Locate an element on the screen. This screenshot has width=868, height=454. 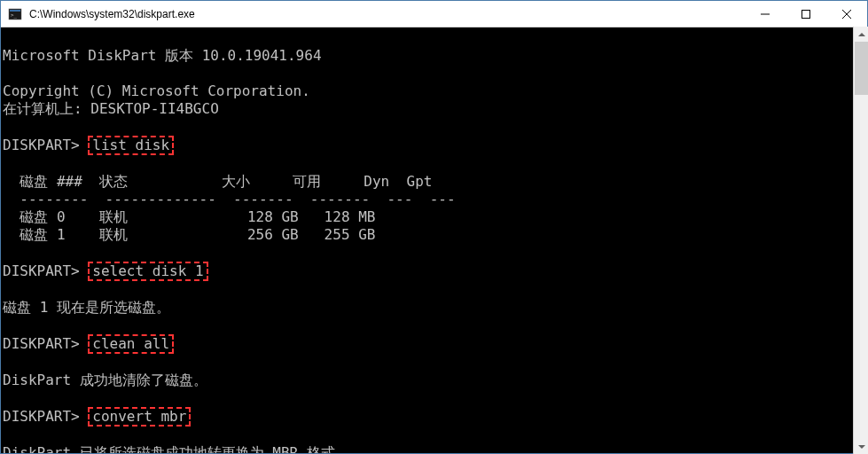
vertical-scrollbar is located at coordinates (860, 240).